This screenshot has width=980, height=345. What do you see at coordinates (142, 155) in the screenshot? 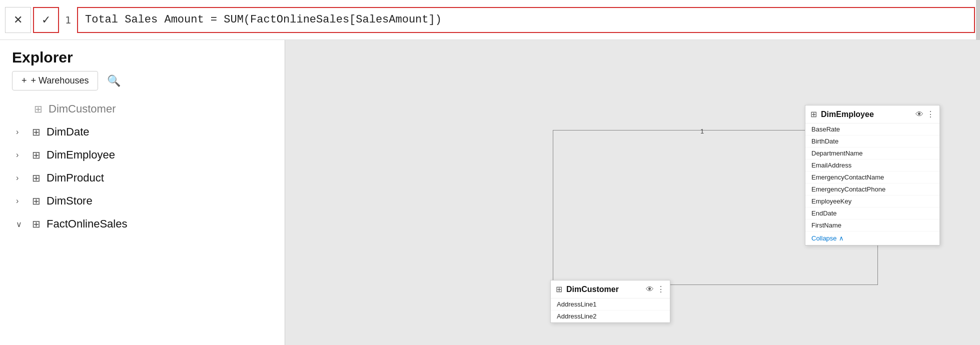
I see `tree-item-dimemployee: › ⊞ DimEmployee` at bounding box center [142, 155].